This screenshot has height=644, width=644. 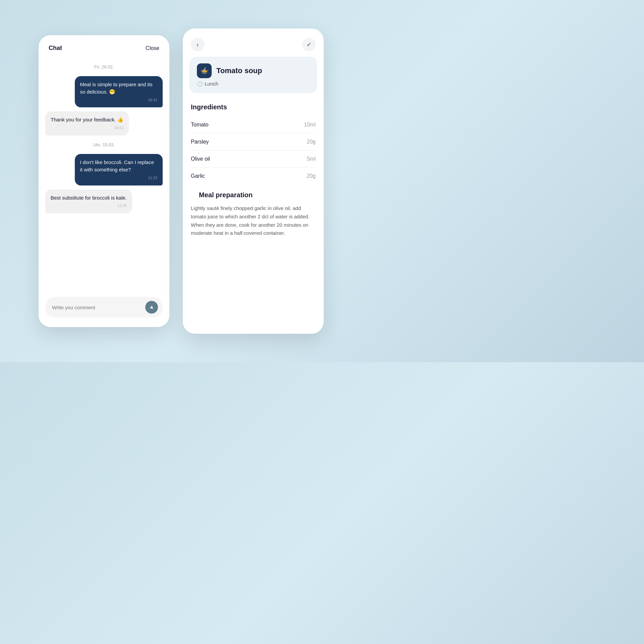 What do you see at coordinates (253, 75) in the screenshot?
I see `recipe-card: 🍲 Tomato soup 🕐 Lunch` at bounding box center [253, 75].